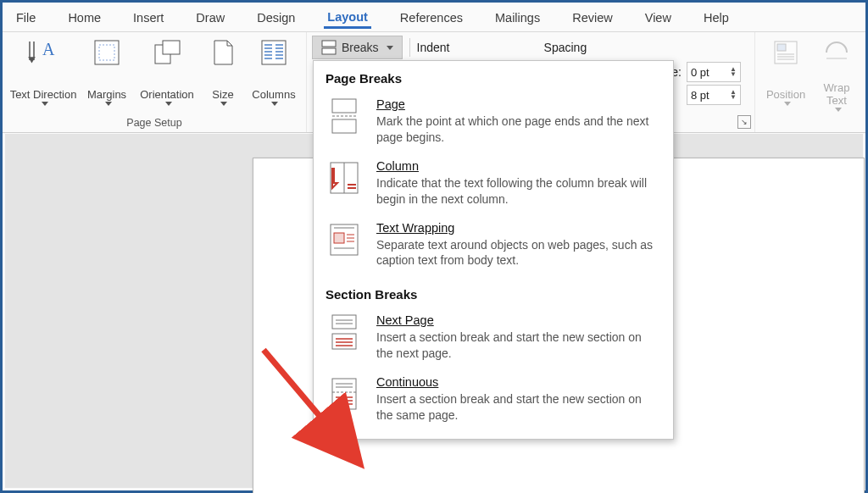 The width and height of the screenshot is (868, 493). I want to click on size-button: Size, so click(223, 75).